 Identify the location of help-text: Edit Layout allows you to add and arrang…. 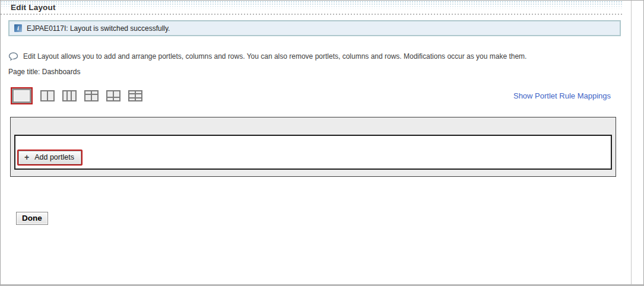
(275, 56).